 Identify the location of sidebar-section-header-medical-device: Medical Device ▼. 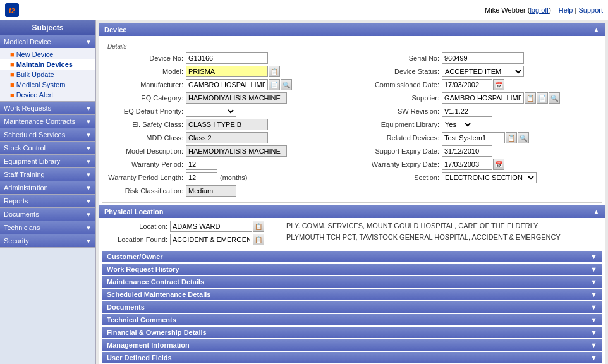
(48, 42).